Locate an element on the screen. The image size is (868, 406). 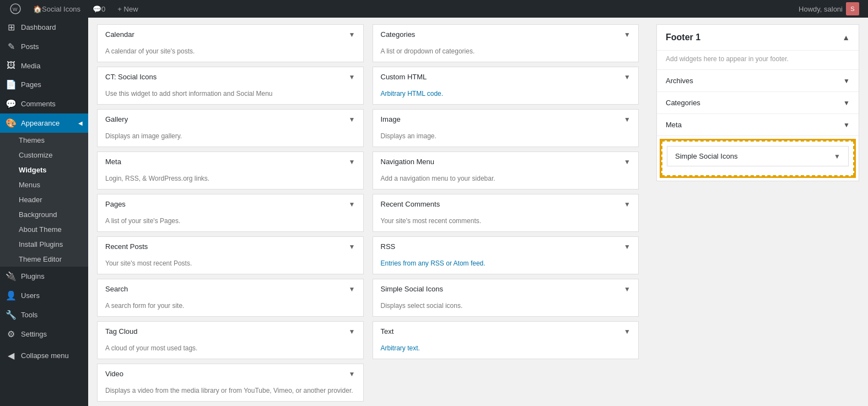
custom-html-link: Arbitrary HTML code. is located at coordinates (412, 94).